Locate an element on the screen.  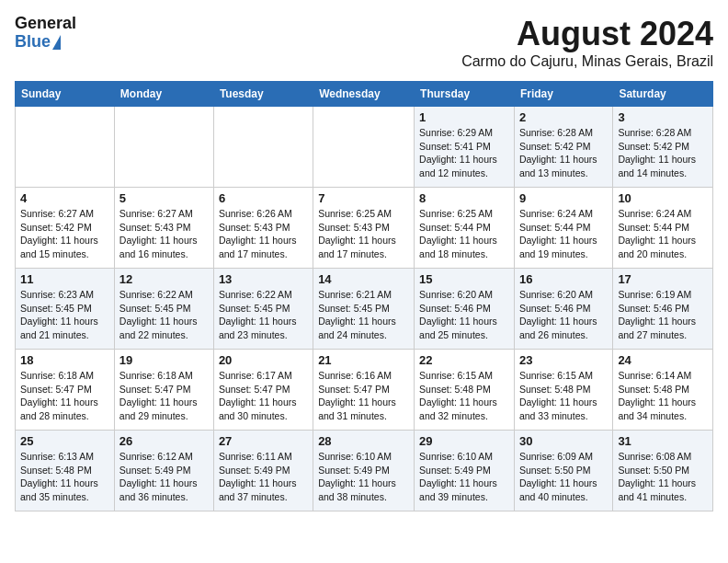
calendar-cell: 7Sunrise: 6:25 AM Sunset: 5:43 PM Daylig… is located at coordinates (364, 228).